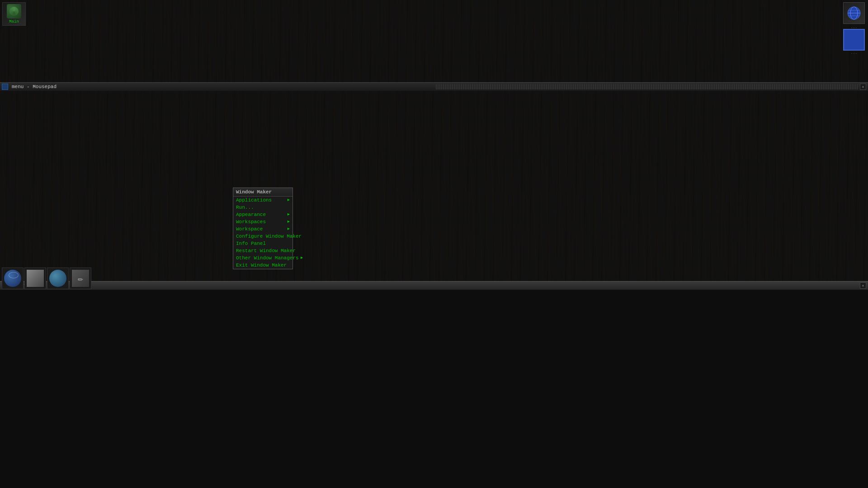 This screenshot has height=488, width=868. I want to click on menu-item-other-wm: Other Window Managers ►, so click(263, 258).